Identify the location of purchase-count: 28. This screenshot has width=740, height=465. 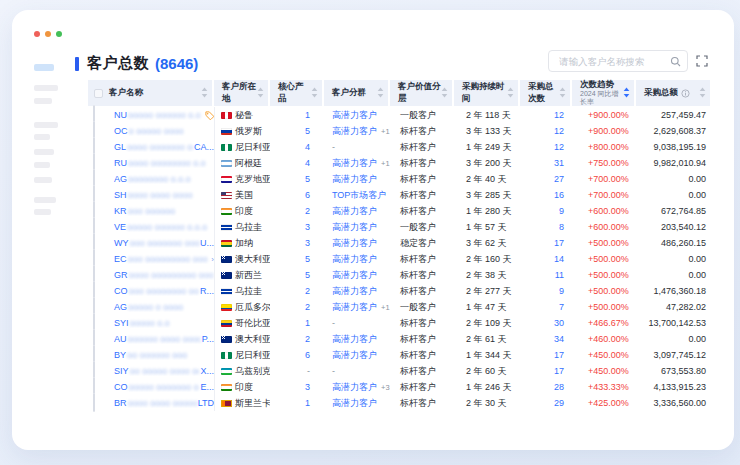
(546, 387).